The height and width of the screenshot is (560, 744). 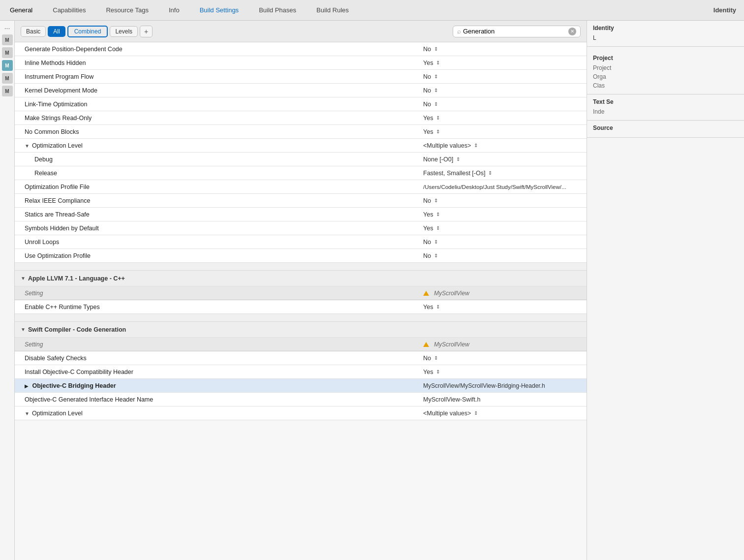 What do you see at coordinates (224, 256) in the screenshot?
I see `setting-name: Use Optimization Profile` at bounding box center [224, 256].